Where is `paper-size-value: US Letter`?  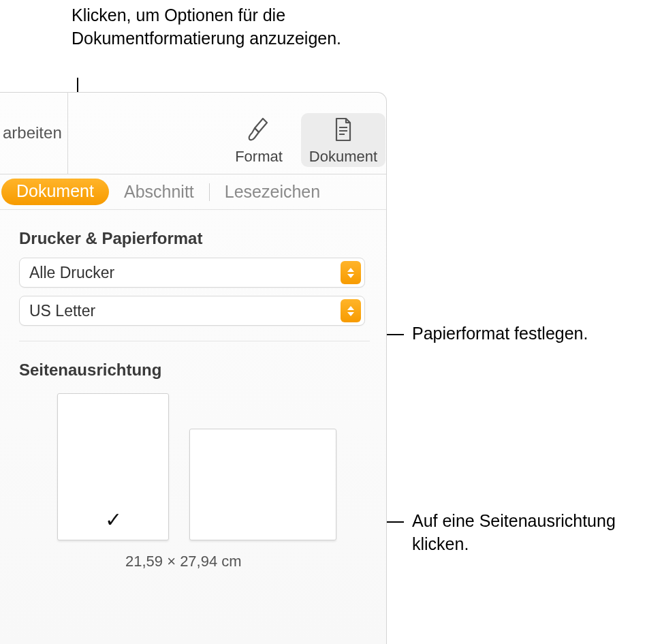
paper-size-value: US Letter is located at coordinates (63, 311).